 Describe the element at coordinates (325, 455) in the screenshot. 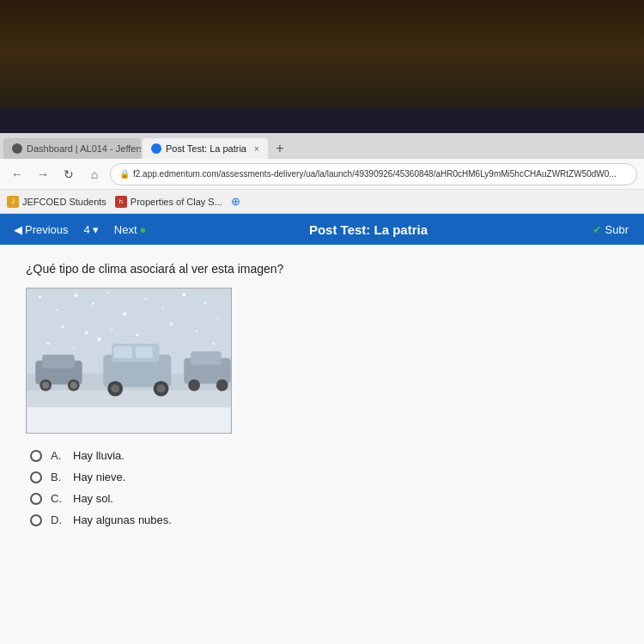

I see `option-a: A. Hay lluvia.` at that location.